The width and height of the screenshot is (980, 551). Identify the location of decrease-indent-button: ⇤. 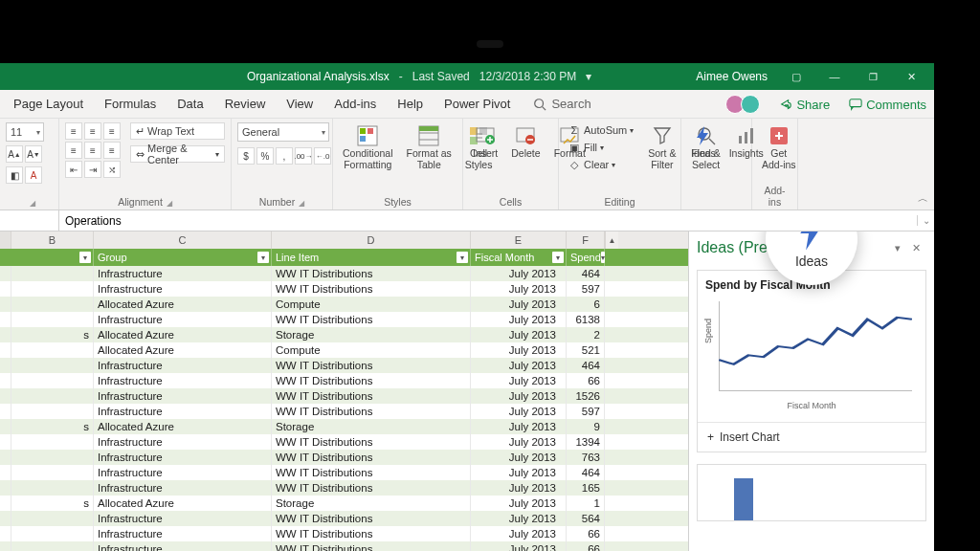
(74, 169).